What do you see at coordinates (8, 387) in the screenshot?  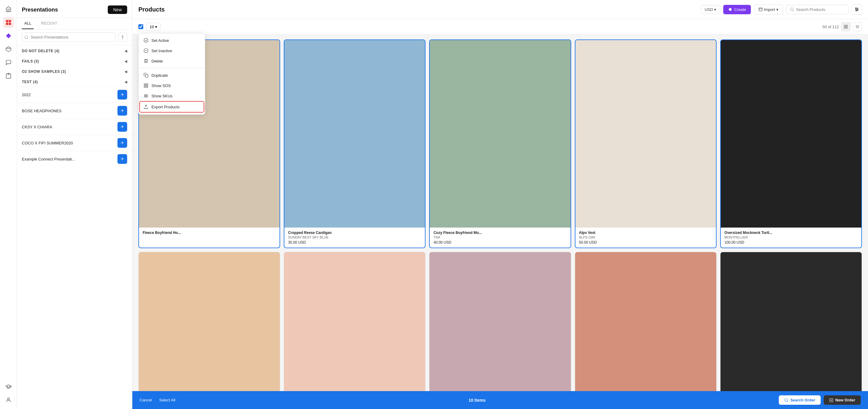 I see `nav-graduation-icon` at bounding box center [8, 387].